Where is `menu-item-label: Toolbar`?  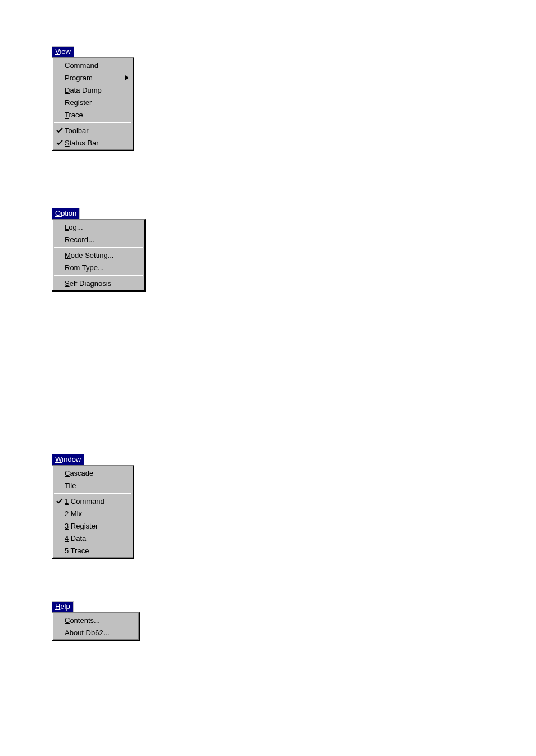
menu-item-label: Toolbar is located at coordinates (93, 130).